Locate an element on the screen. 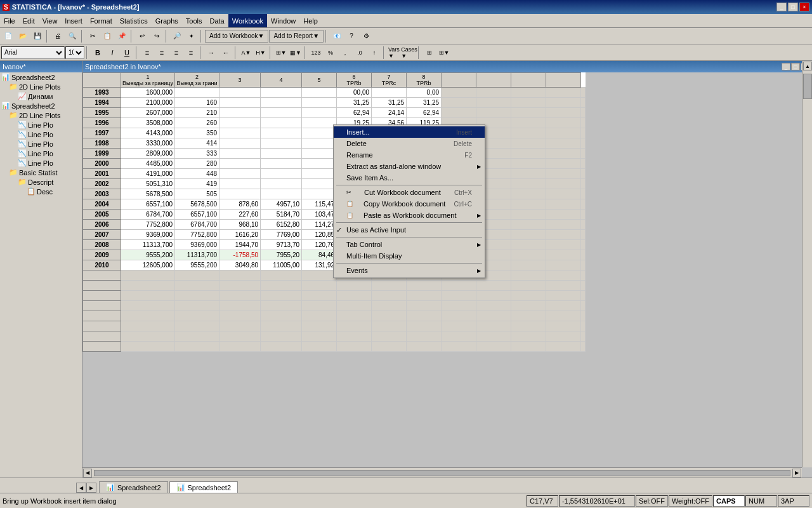  col-header-7: 7 TPRc is located at coordinates (390, 80).